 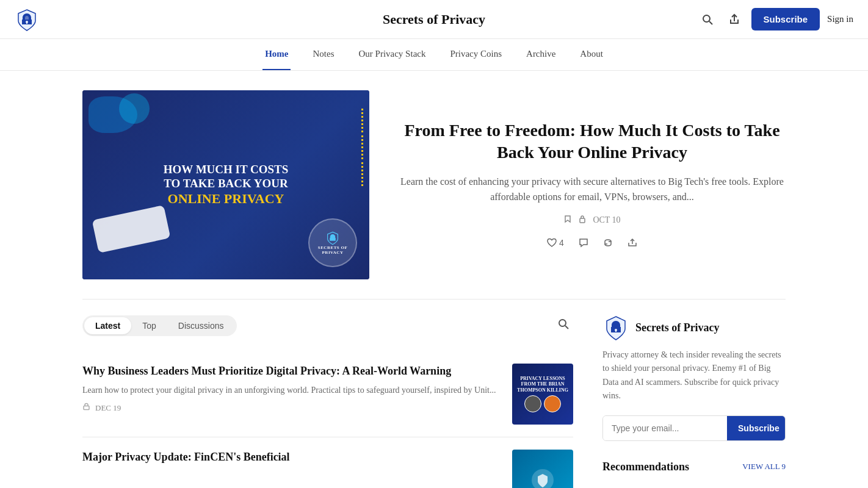 What do you see at coordinates (592, 189) in the screenshot?
I see `featured-excerpt: Learn the cost of enhancing your privacy…` at bounding box center [592, 189].